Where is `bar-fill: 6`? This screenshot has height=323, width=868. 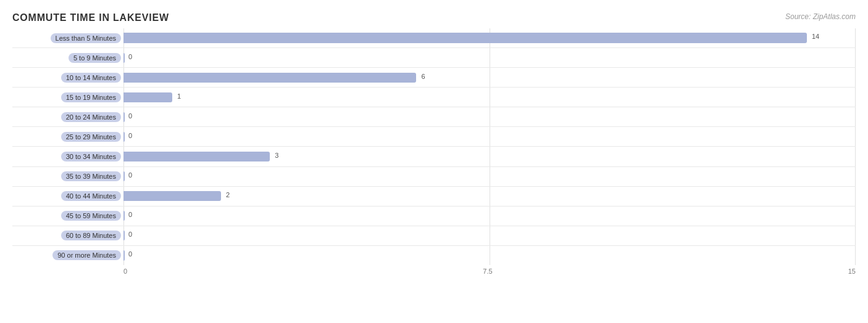
bar-fill: 6 is located at coordinates (270, 78).